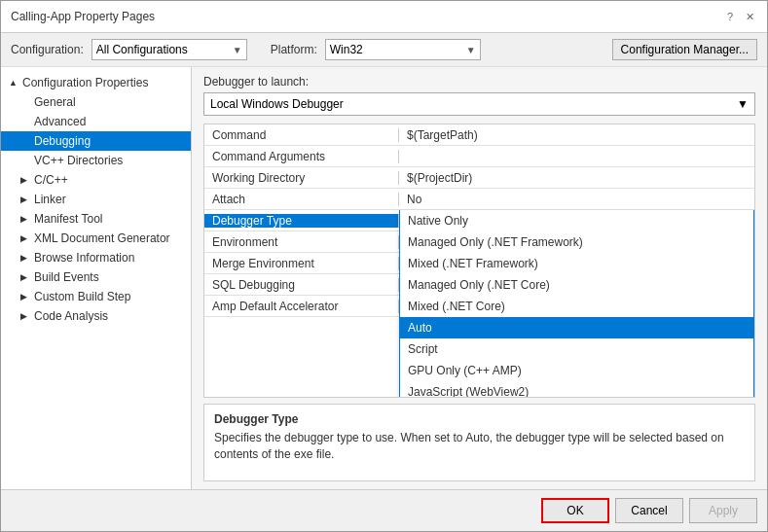  What do you see at coordinates (576, 242) in the screenshot?
I see `dropdown-option: Managed Only (.NET Framework)` at bounding box center [576, 242].